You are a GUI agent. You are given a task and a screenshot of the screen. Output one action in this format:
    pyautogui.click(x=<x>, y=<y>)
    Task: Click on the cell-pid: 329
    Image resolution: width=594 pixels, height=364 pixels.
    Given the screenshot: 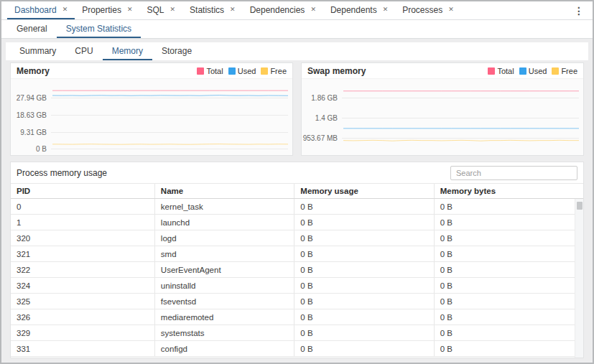 What is the action you would take?
    pyautogui.click(x=83, y=333)
    